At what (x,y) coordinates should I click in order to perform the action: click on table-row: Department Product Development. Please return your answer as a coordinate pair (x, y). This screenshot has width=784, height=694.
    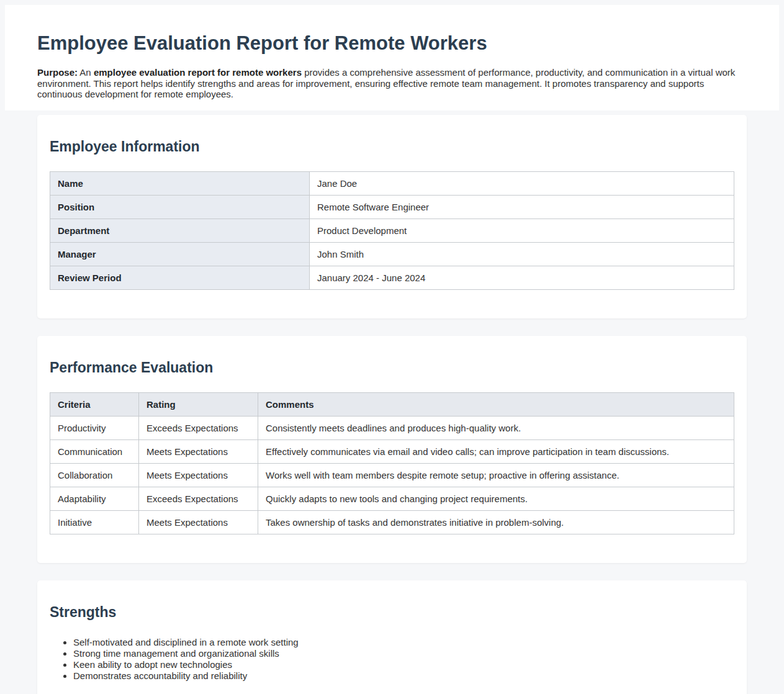
    Looking at the image, I should click on (392, 230).